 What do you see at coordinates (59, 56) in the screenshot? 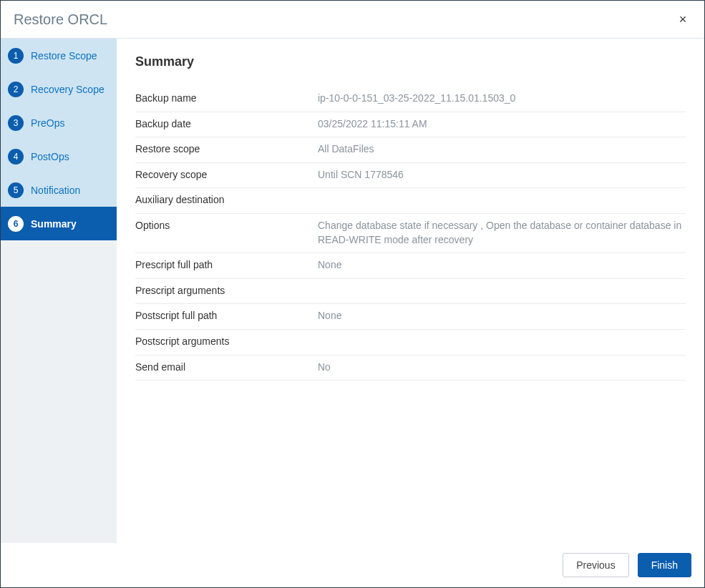
I see `sidebar-item-restore-scope: 1 Restore Scope` at bounding box center [59, 56].